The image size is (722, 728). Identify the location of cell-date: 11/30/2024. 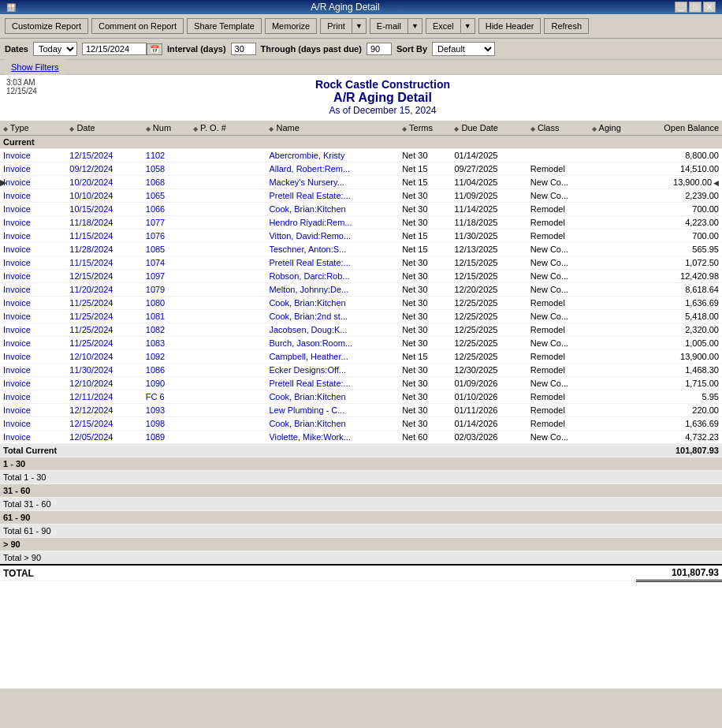
(104, 371).